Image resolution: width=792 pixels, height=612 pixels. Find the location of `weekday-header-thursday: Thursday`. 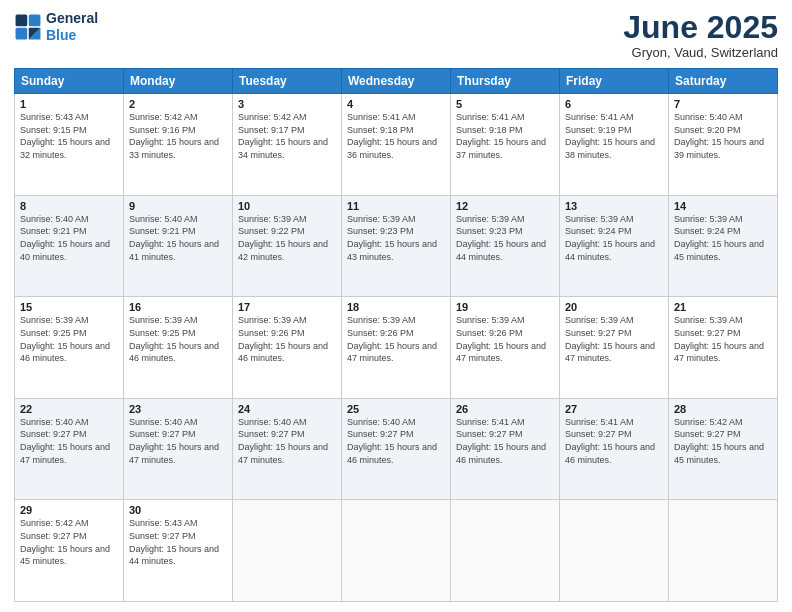

weekday-header-thursday: Thursday is located at coordinates (506, 82).